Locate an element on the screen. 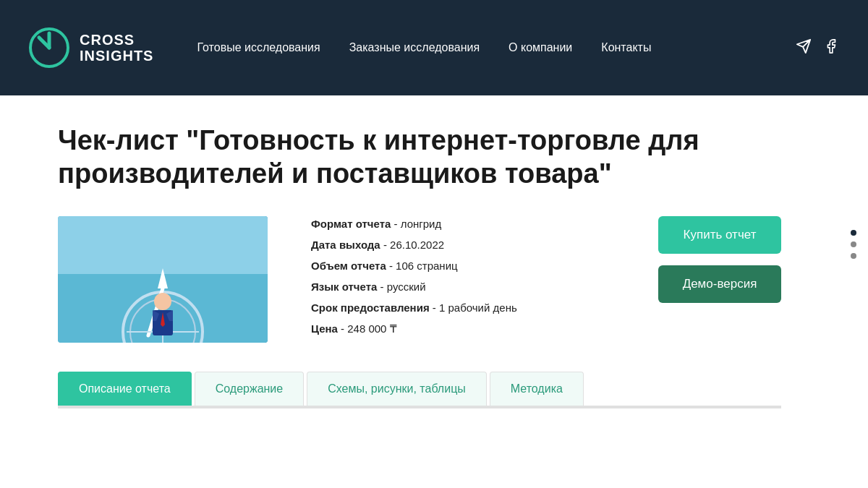 The height and width of the screenshot is (488, 868). detail-language: Язык отчета - русский is located at coordinates (463, 286).